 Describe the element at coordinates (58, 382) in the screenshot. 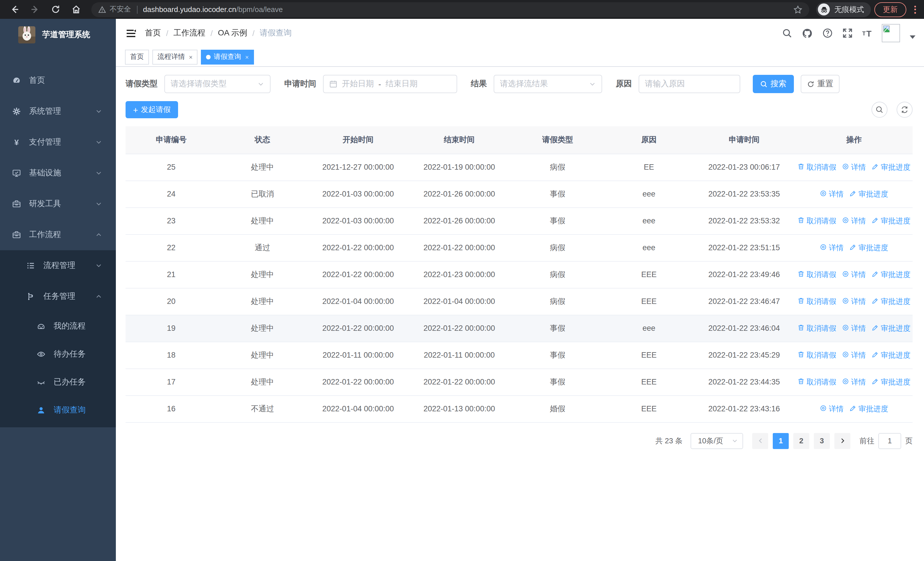

I see `sidebar-item-已办任务: 已办任务` at that location.